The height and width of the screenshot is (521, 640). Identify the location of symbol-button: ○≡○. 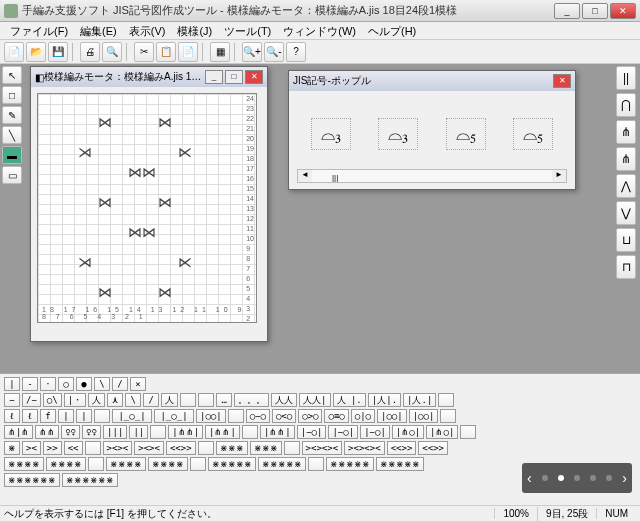
(336, 416).